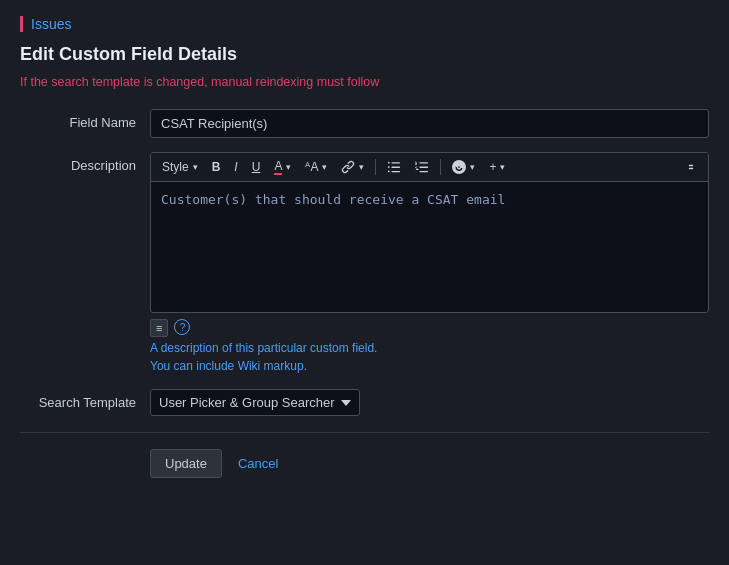  I want to click on mention-button: ▾, so click(464, 167).